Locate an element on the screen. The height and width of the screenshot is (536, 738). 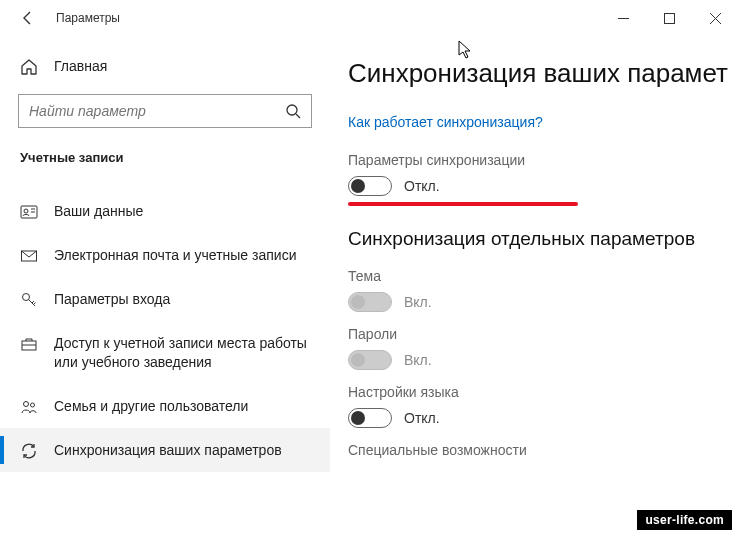
sidebar-item-signin: Параметры входа is located at coordinates (165, 299).